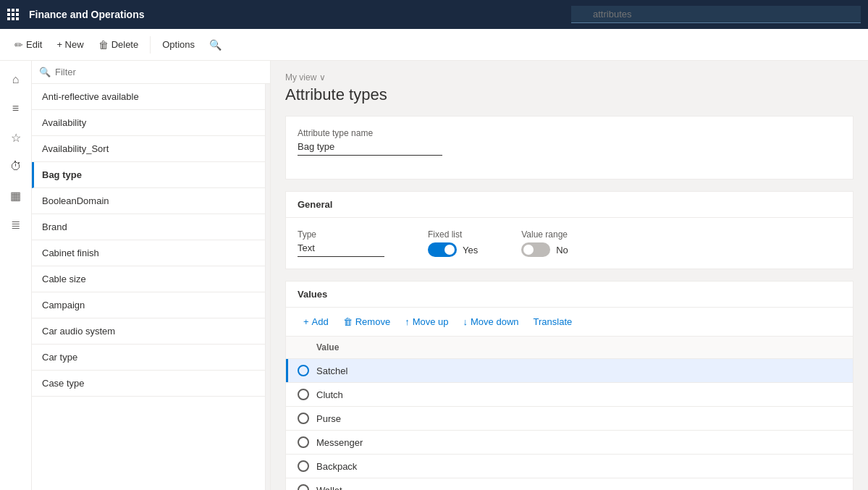 The image size is (868, 490). I want to click on attribute-type-card-body: Attribute type name Bag type, so click(569, 148).